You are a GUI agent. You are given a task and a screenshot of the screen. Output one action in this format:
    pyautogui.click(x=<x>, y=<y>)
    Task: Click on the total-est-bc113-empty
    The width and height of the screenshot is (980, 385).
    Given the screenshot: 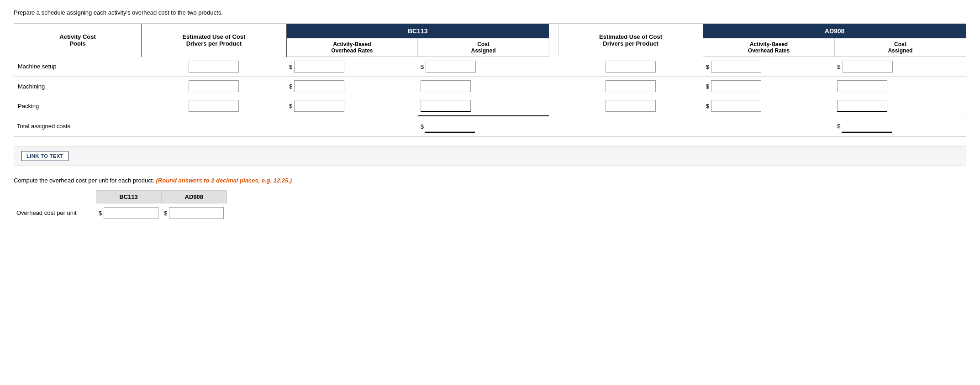 What is the action you would take?
    pyautogui.click(x=214, y=126)
    